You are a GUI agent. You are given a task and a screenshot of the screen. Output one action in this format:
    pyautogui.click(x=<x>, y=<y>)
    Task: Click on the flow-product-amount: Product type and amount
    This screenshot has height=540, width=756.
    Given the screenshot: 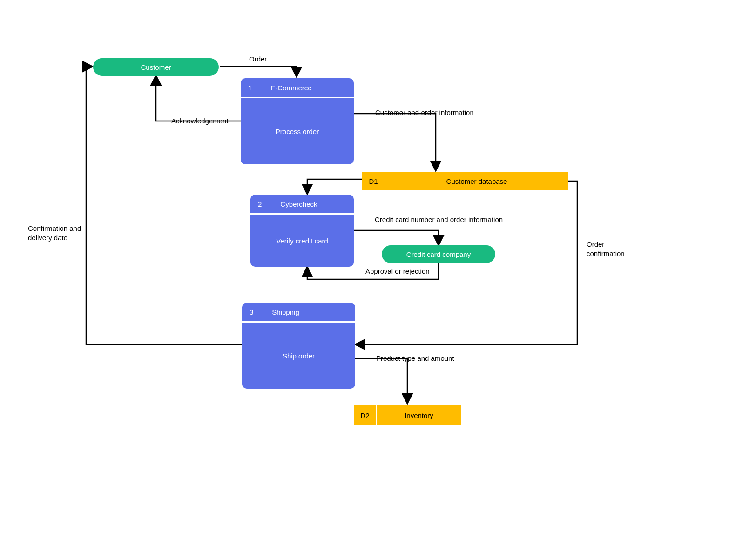 What is the action you would take?
    pyautogui.click(x=415, y=358)
    